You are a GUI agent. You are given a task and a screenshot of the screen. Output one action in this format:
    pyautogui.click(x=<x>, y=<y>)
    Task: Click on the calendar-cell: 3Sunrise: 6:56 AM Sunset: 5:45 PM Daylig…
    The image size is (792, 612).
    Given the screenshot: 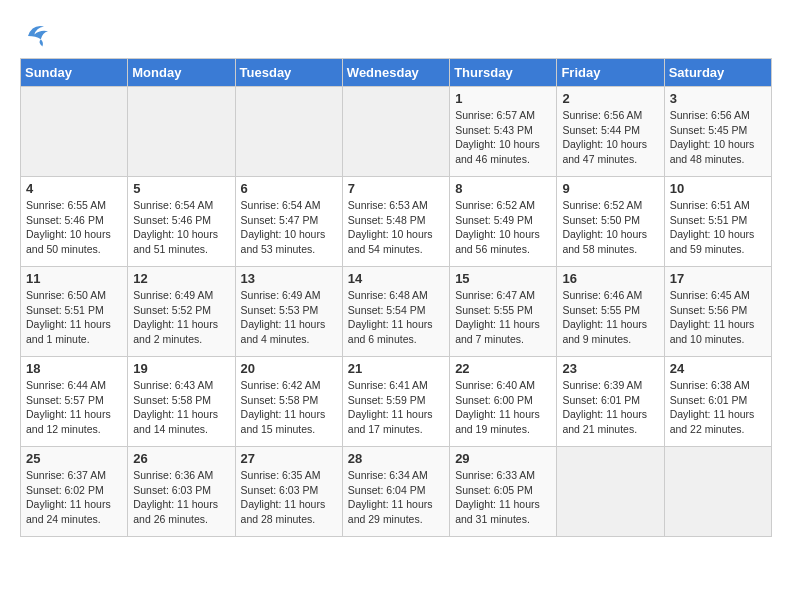 What is the action you would take?
    pyautogui.click(x=718, y=132)
    